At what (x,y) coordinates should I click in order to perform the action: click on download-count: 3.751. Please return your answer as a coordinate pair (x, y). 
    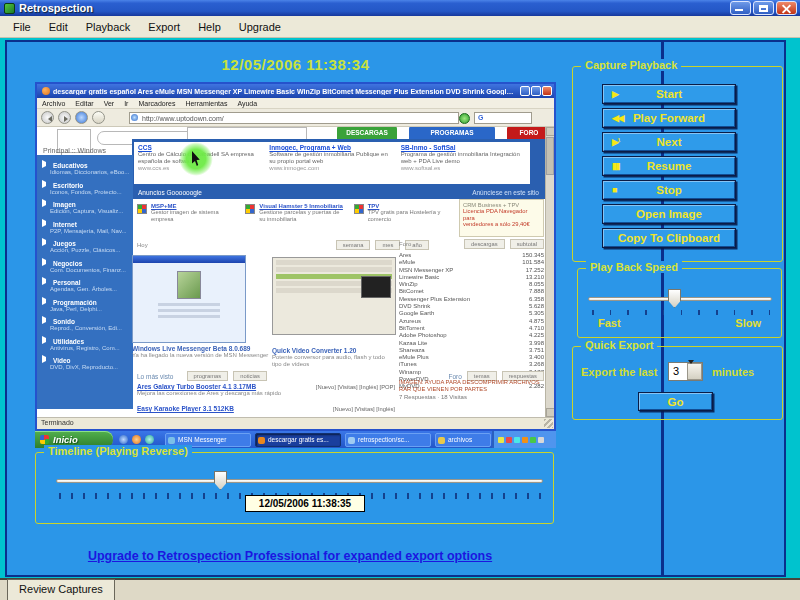
    Looking at the image, I should click on (536, 350).